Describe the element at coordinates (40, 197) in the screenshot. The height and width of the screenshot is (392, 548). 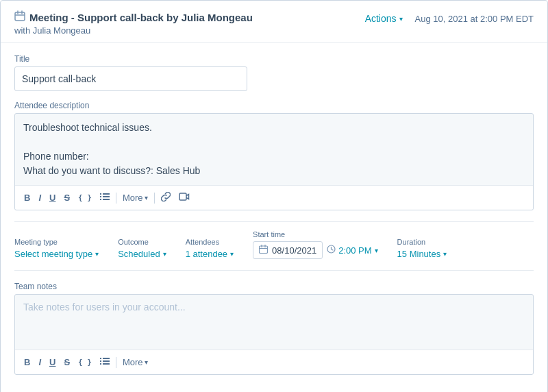
I see `italic-button: I` at that location.